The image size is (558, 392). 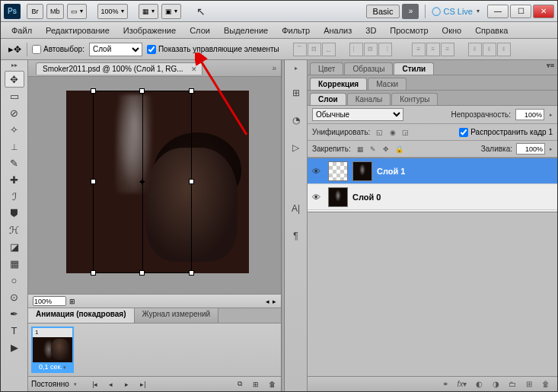 What do you see at coordinates (504, 49) in the screenshot?
I see `distribute-6: ⦀` at bounding box center [504, 49].